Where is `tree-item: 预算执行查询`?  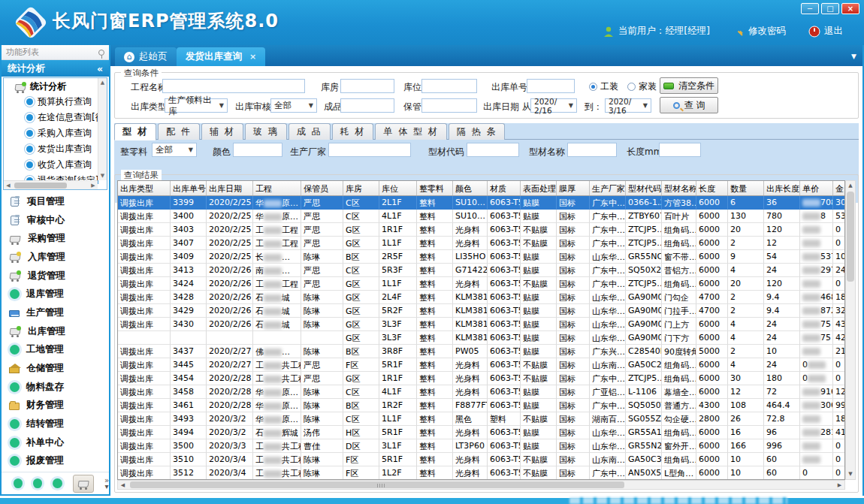 tree-item: 预算执行查询 is located at coordinates (56, 102).